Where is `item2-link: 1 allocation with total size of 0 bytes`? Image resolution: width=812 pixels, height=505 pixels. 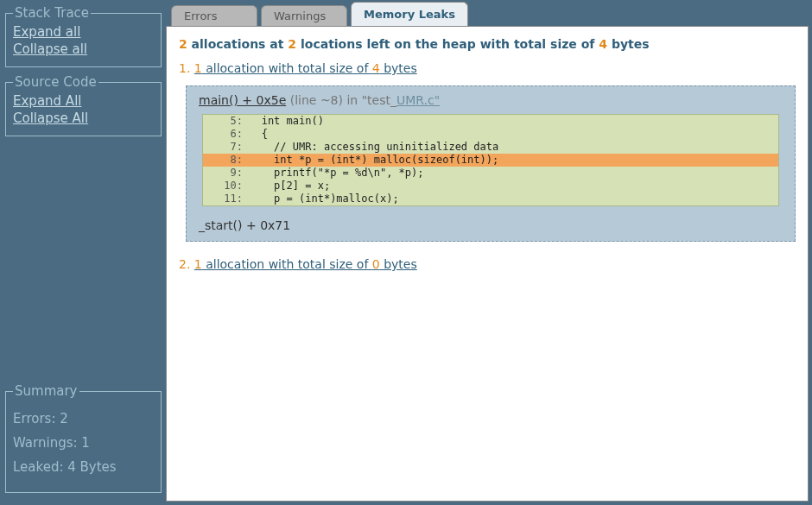 item2-link: 1 allocation with total size of 0 bytes is located at coordinates (306, 264).